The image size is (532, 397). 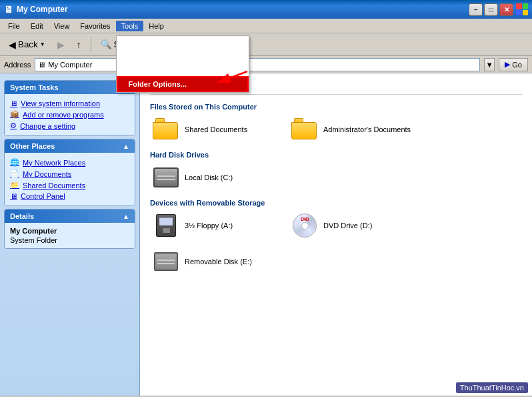 I want to click on settings-icon: ⚙, so click(x=13, y=125).